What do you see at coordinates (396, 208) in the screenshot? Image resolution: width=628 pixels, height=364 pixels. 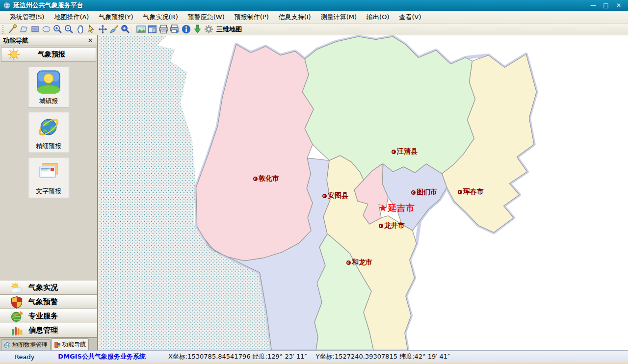 I see `map-label-capital: ★延吉市` at bounding box center [396, 208].